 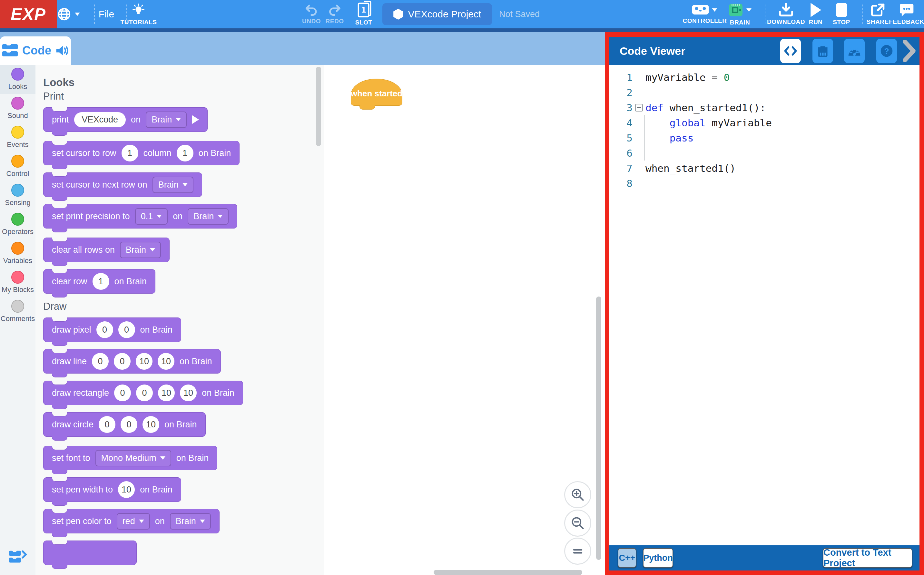 What do you see at coordinates (132, 521) in the screenshot?
I see `set-pen-color-block: set pen color toredonBrain` at bounding box center [132, 521].